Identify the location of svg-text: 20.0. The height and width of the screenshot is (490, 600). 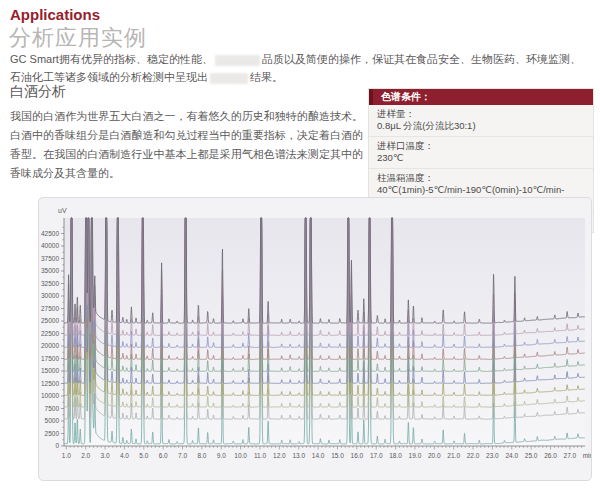
(434, 456).